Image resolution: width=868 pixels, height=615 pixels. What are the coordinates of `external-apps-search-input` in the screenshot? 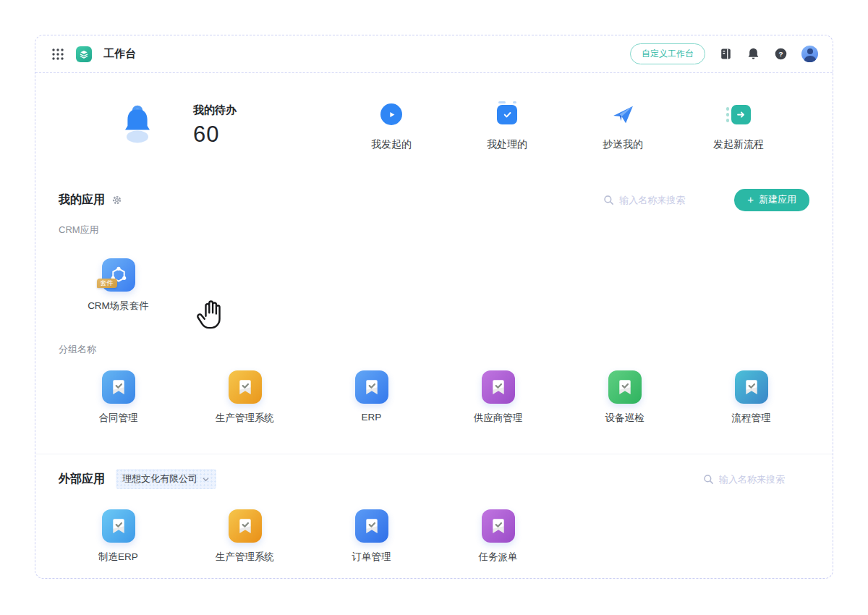 It's located at (764, 479).